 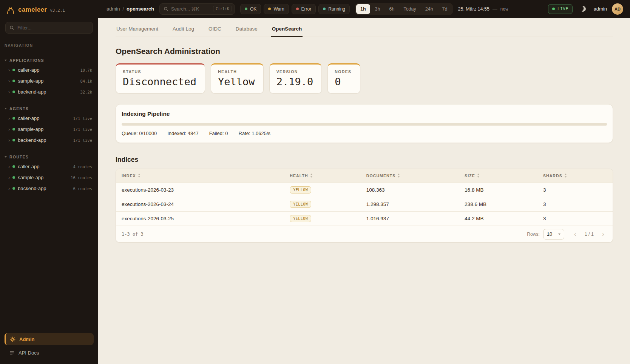 What do you see at coordinates (364, 134) in the screenshot?
I see `pipeline-stats: Queue: 0/10000 Indexed: 4847 Failed: 0 R…` at bounding box center [364, 134].